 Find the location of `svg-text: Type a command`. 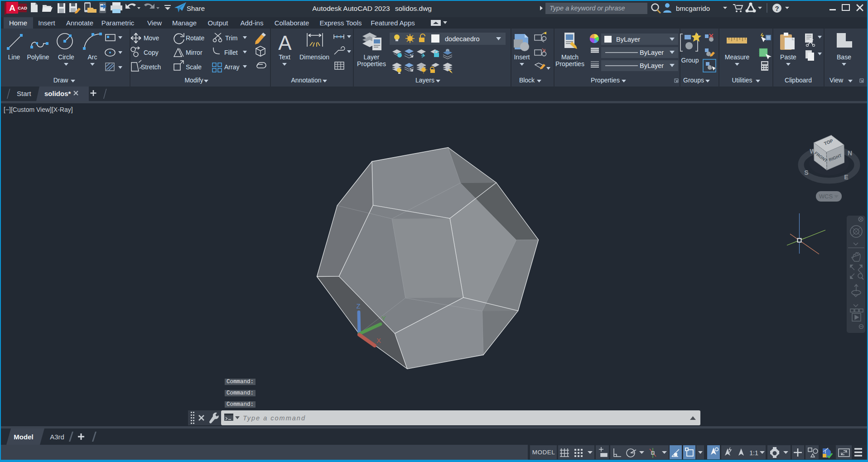

svg-text: Type a command is located at coordinates (275, 418).